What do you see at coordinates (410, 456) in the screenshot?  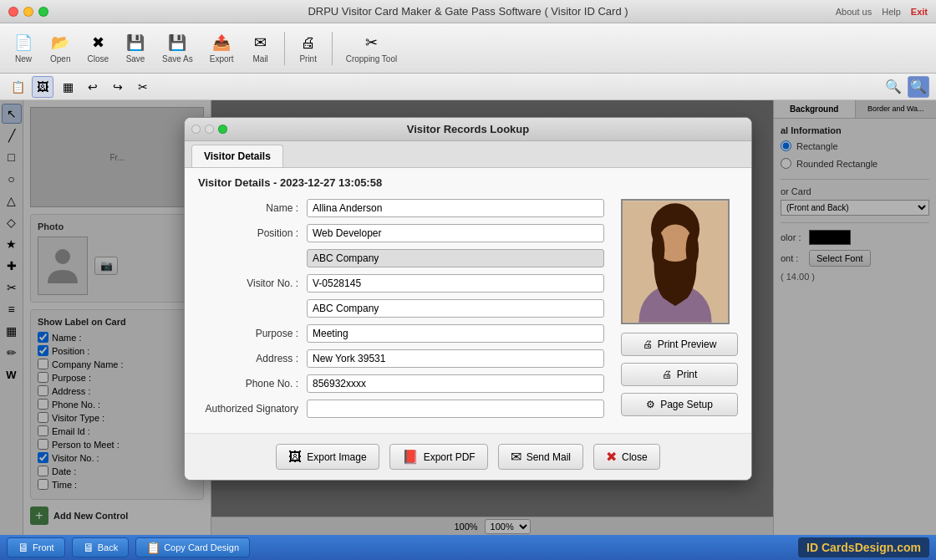 I see `export-pdf-icon: 📕` at bounding box center [410, 456].